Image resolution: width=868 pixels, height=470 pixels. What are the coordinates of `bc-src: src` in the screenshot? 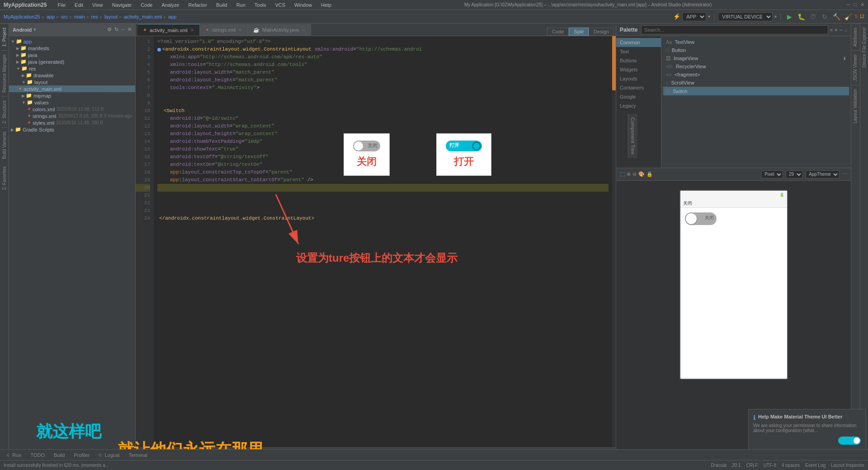 It's located at (64, 17).